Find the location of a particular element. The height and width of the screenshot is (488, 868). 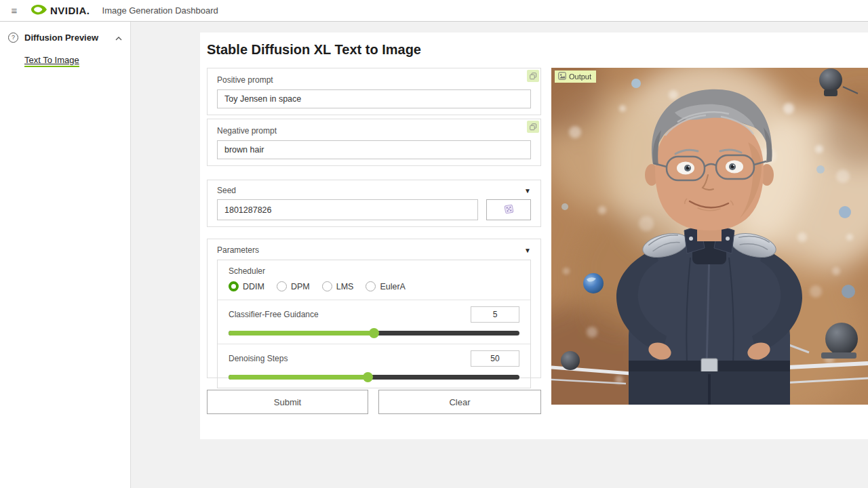

random-seed-button is located at coordinates (509, 210).